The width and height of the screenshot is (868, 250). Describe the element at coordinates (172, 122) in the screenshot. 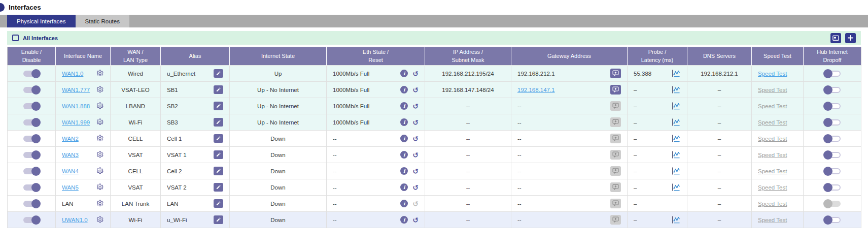

I see `alias-text: SB3` at that location.